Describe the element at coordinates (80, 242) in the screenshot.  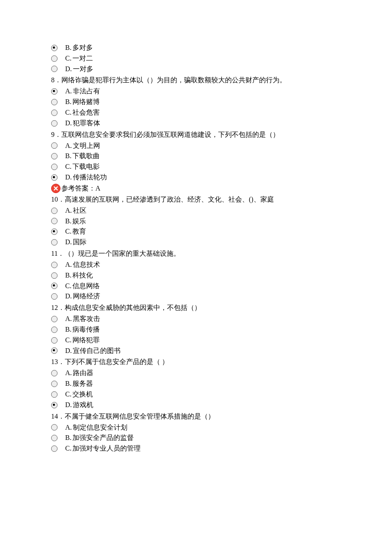
I see `option-text: 国际` at that location.